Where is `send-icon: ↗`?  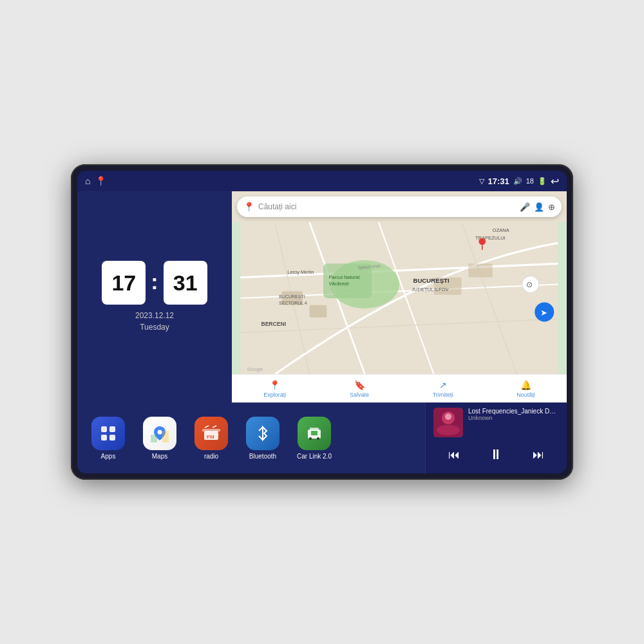
send-icon: ↗ is located at coordinates (443, 385).